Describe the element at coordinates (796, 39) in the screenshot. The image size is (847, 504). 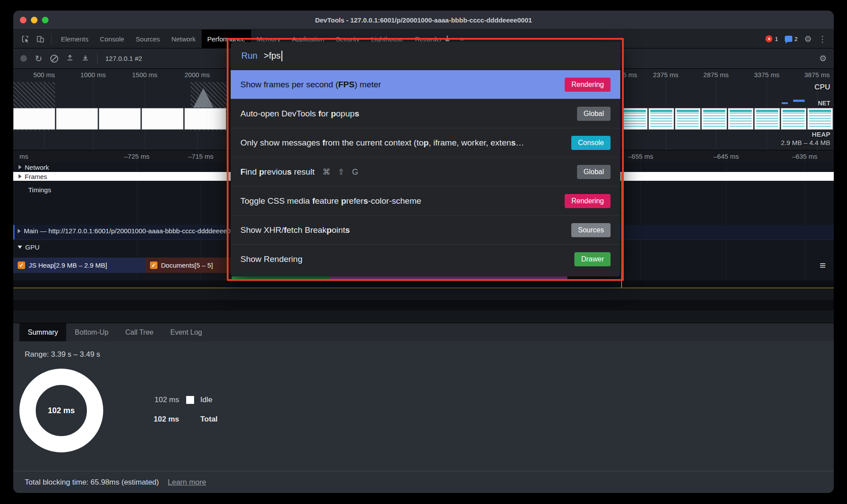
I see `issue-count: 2` at that location.